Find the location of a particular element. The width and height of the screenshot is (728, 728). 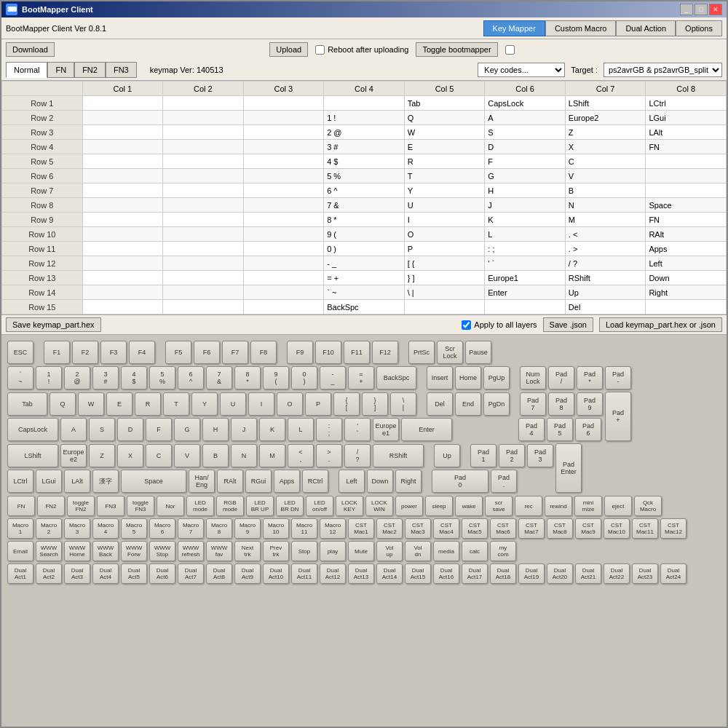

keyboard-key: S is located at coordinates (102, 430).